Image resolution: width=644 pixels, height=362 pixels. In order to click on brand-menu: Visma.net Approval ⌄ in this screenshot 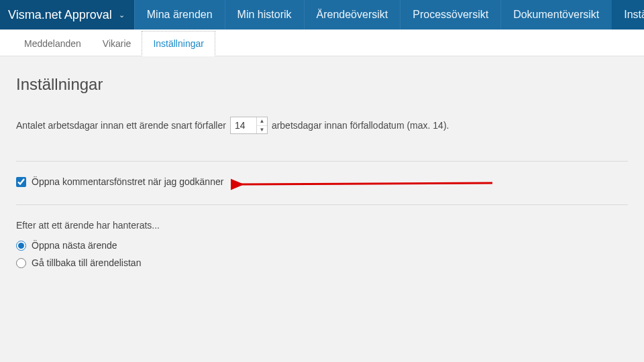, I will do `click(67, 15)`.